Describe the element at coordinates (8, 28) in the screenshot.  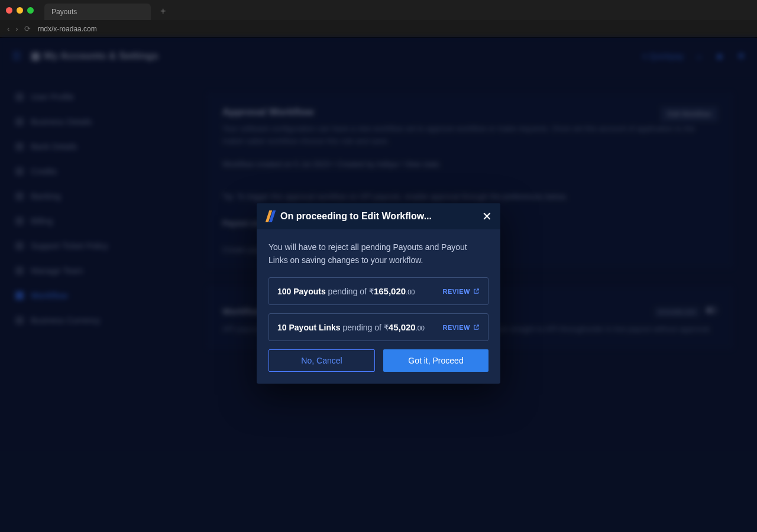
I see `back-icon: ‹` at that location.